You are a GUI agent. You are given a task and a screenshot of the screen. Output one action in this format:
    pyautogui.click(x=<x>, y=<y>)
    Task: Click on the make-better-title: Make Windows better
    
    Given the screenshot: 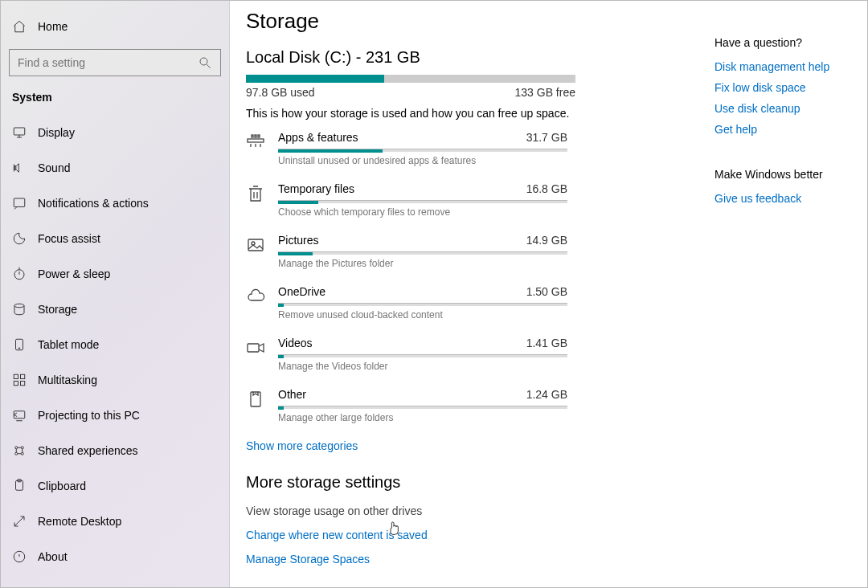 What is the action you would take?
    pyautogui.click(x=784, y=174)
    